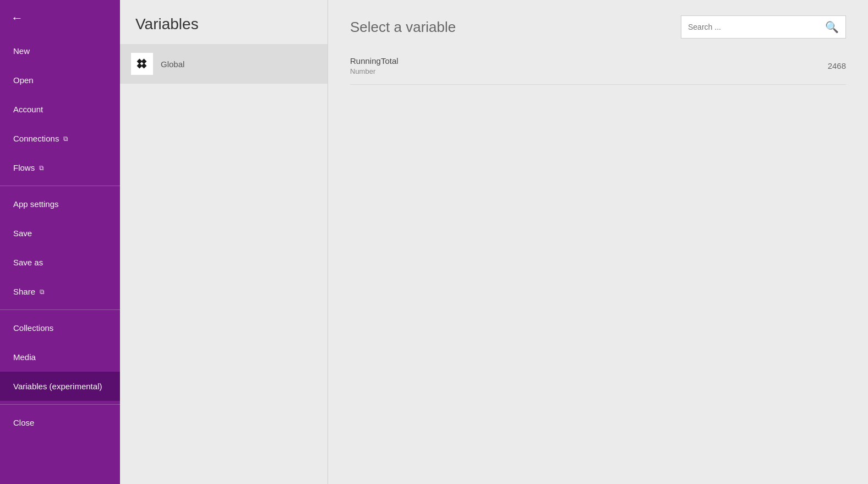 This screenshot has height=484, width=868. What do you see at coordinates (60, 357) in the screenshot?
I see `sidebar-item-media: Media` at bounding box center [60, 357].